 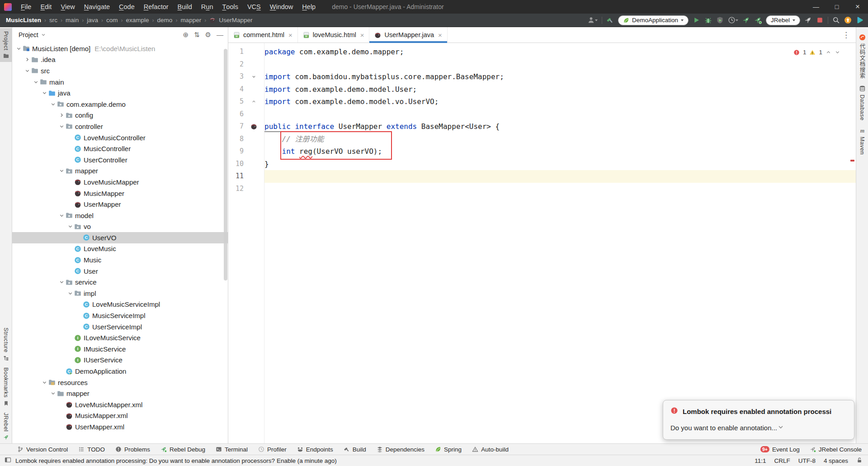 I want to click on settings-gear-icon: ⚙, so click(x=208, y=35).